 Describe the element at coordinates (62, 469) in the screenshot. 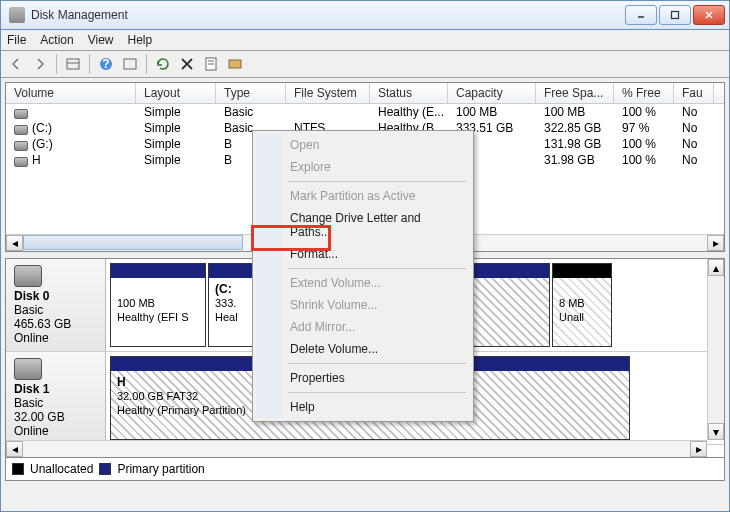

I see `legend-unalloc: Unallocated` at that location.